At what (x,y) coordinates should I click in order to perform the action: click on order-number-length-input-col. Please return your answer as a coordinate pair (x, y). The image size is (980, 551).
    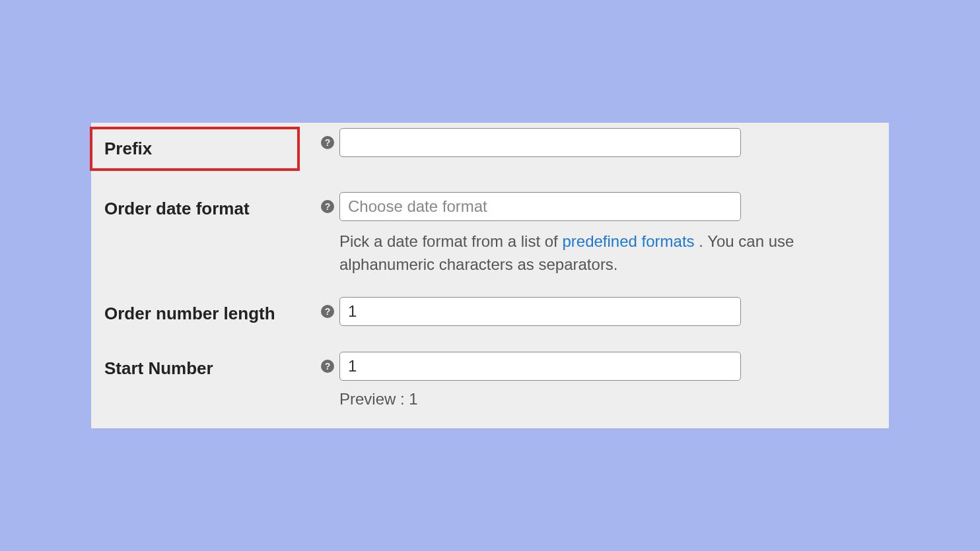
    Looking at the image, I should click on (594, 311).